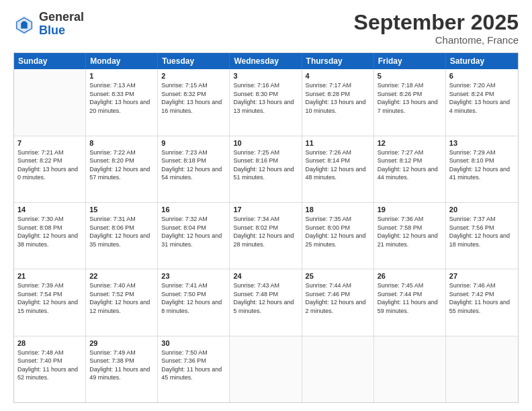 The image size is (532, 411). I want to click on day-cell: 12Sunrise: 7:27 AMSunset: 8:12 PMDayligh…, so click(410, 169).